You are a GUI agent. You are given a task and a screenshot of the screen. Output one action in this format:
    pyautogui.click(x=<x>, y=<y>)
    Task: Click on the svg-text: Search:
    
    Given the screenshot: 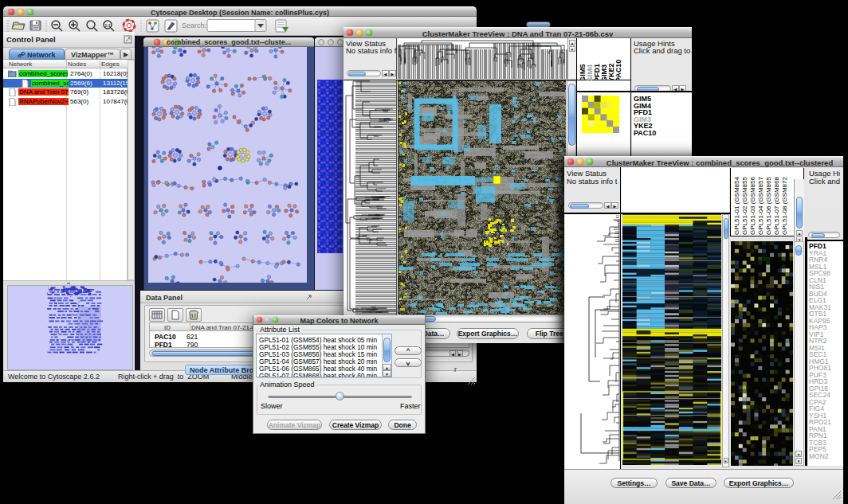 What is the action you would take?
    pyautogui.click(x=194, y=25)
    